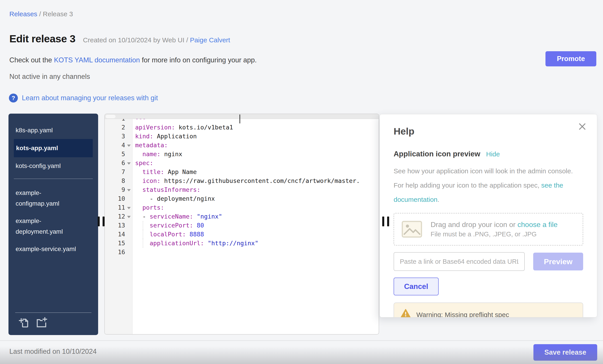 The height and width of the screenshot is (364, 603). What do you see at coordinates (242, 234) in the screenshot?
I see `code-line: 14 localPort: 8888` at bounding box center [242, 234].